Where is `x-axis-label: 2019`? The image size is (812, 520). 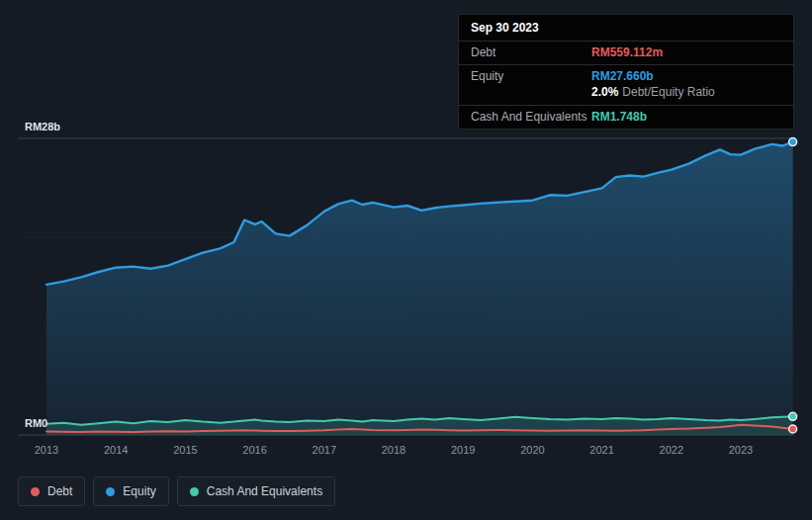 x-axis-label: 2019 is located at coordinates (463, 450).